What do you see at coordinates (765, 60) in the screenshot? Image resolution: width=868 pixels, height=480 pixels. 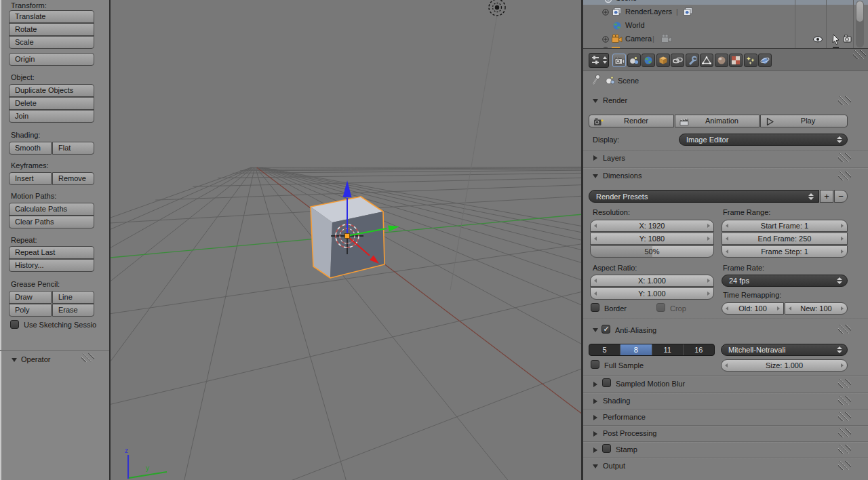 I see `tab-physics` at bounding box center [765, 60].